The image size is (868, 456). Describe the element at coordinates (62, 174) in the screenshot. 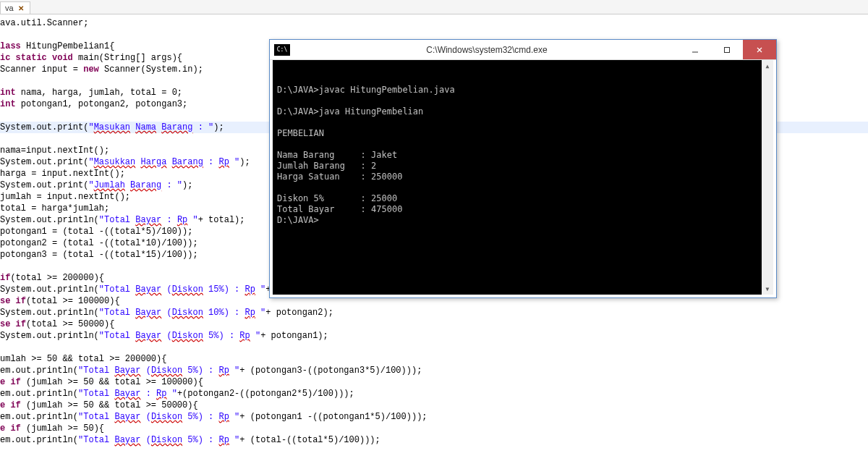

I see `code-line: harga = input.nextInt();` at that location.